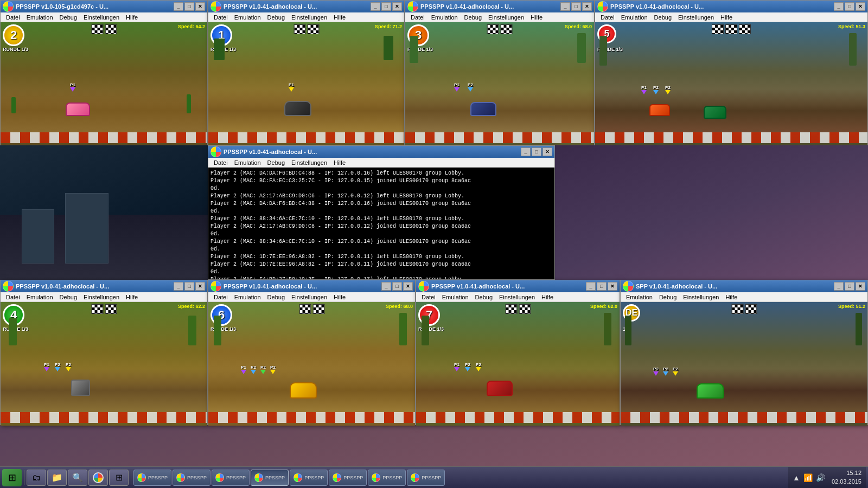 Image resolution: width=868 pixels, height=488 pixels. Describe the element at coordinates (850, 286) in the screenshot. I see `maximize-btn-8: □` at that location.